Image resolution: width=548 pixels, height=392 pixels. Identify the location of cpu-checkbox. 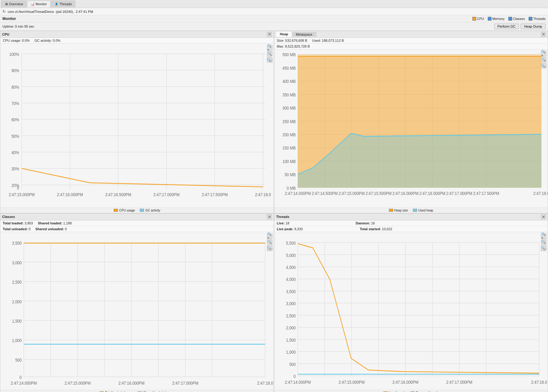
(474, 19).